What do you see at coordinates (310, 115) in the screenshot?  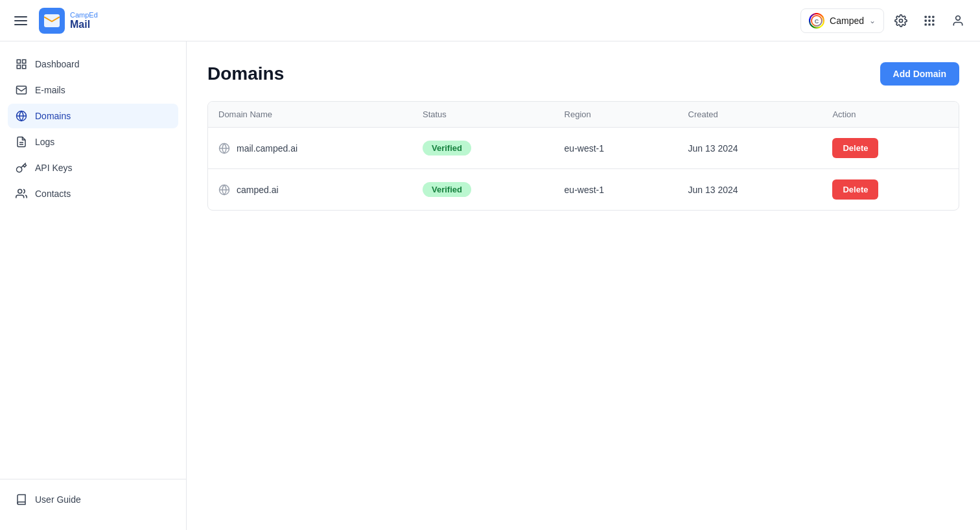 I see `col-domain-name: Domain Name` at bounding box center [310, 115].